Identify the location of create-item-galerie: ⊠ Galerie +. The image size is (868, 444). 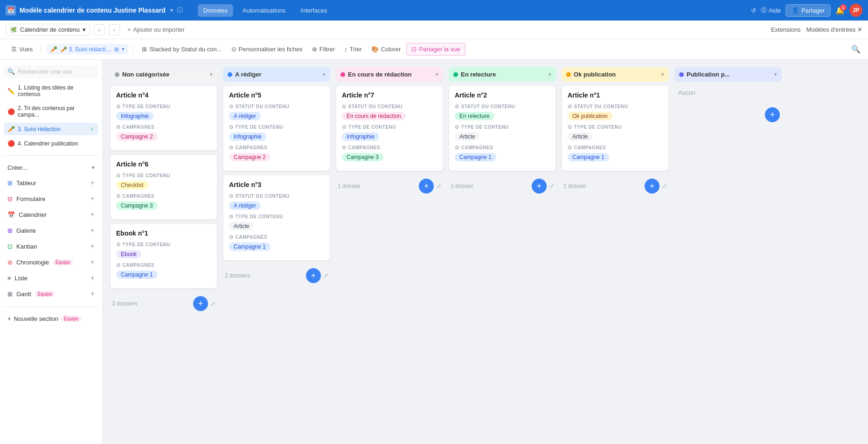
(51, 230).